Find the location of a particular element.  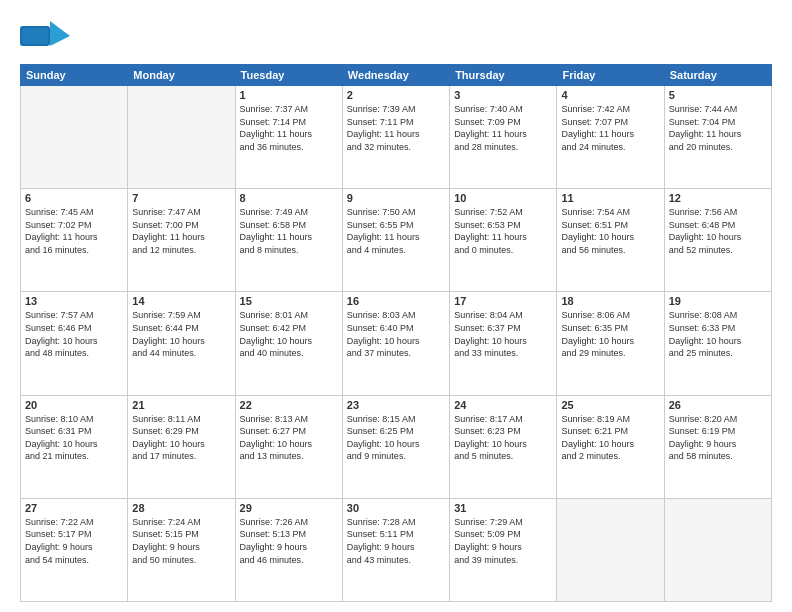

calendar-cell: 26Sunrise: 8:20 AM Sunset: 6:19 PM Dayli… is located at coordinates (718, 446).